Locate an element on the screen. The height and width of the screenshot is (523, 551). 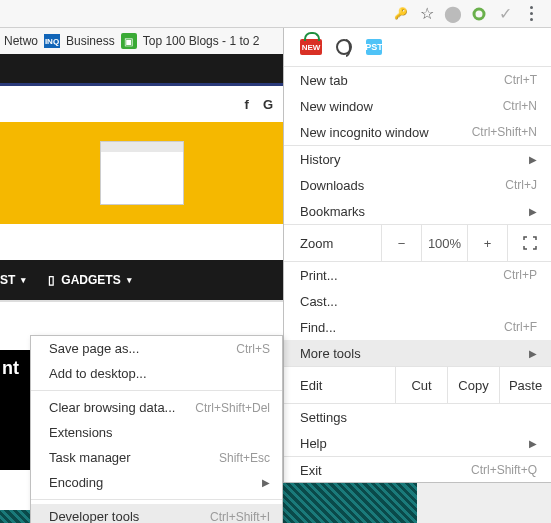
menu-icon is located at coordinates (531, 14).